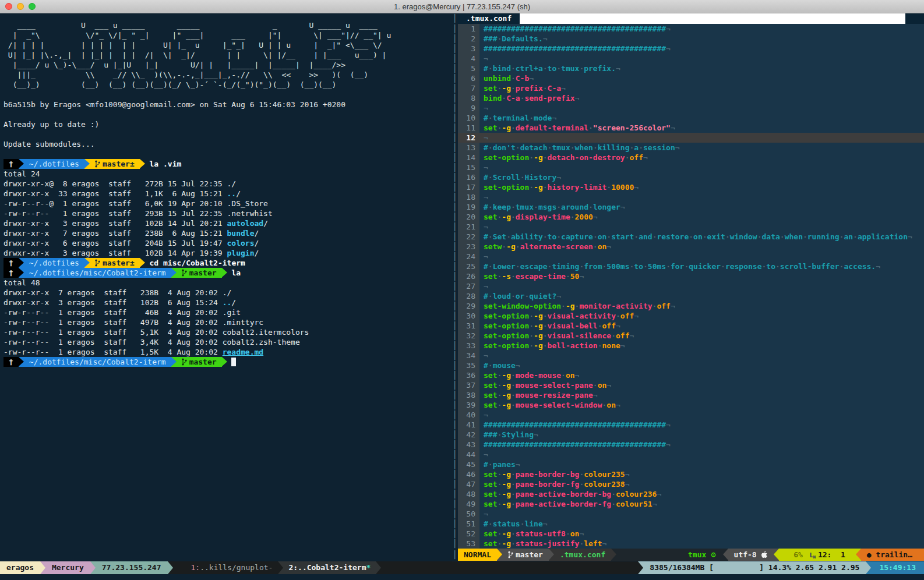 This screenshot has width=924, height=580. I want to click on statusline-fill, so click(649, 554).